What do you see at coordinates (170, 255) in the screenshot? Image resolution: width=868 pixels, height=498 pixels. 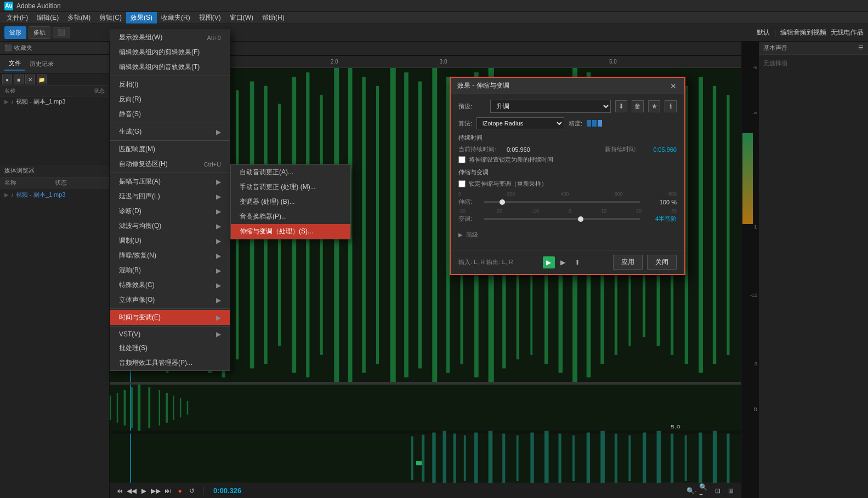 I see `dropdown-noise: 降噪/恢复(N) ▶` at bounding box center [170, 255].